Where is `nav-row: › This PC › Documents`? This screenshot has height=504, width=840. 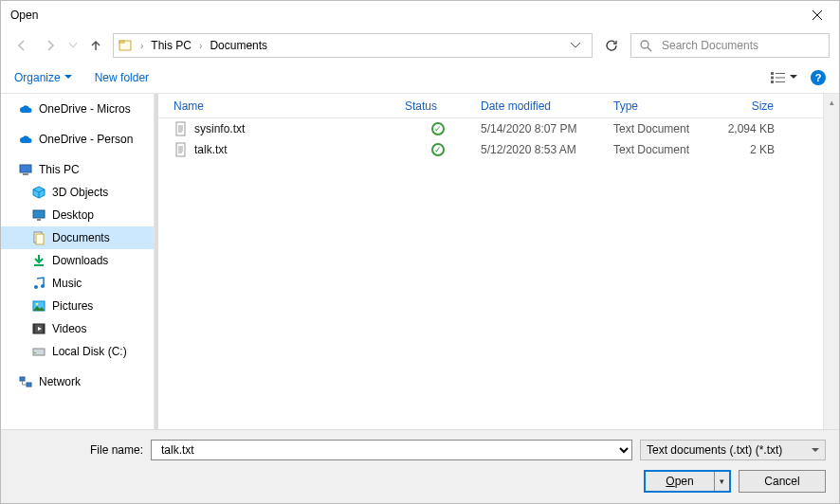 nav-row: › This PC › Documents is located at coordinates (420, 45).